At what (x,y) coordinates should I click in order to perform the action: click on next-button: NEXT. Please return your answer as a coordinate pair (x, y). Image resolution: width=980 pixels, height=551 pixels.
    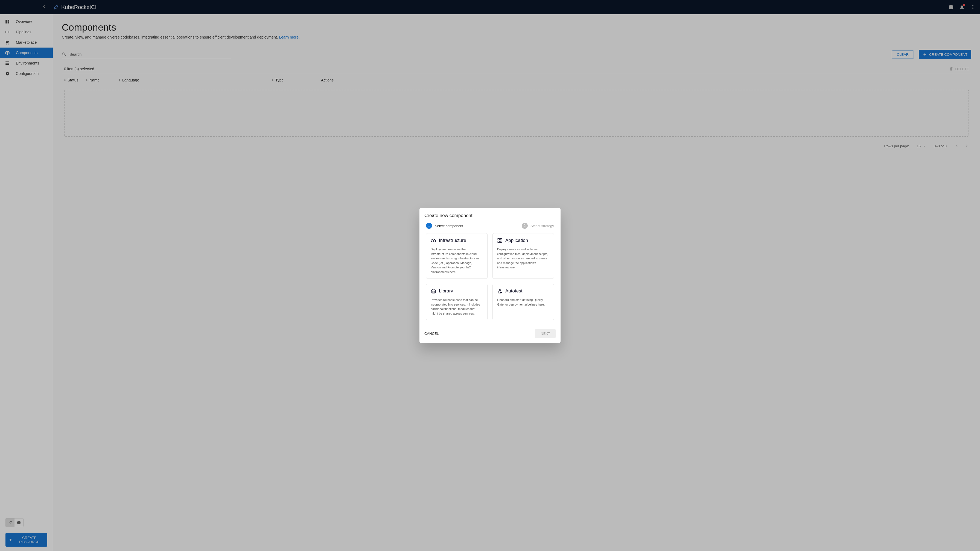
    Looking at the image, I should click on (546, 333).